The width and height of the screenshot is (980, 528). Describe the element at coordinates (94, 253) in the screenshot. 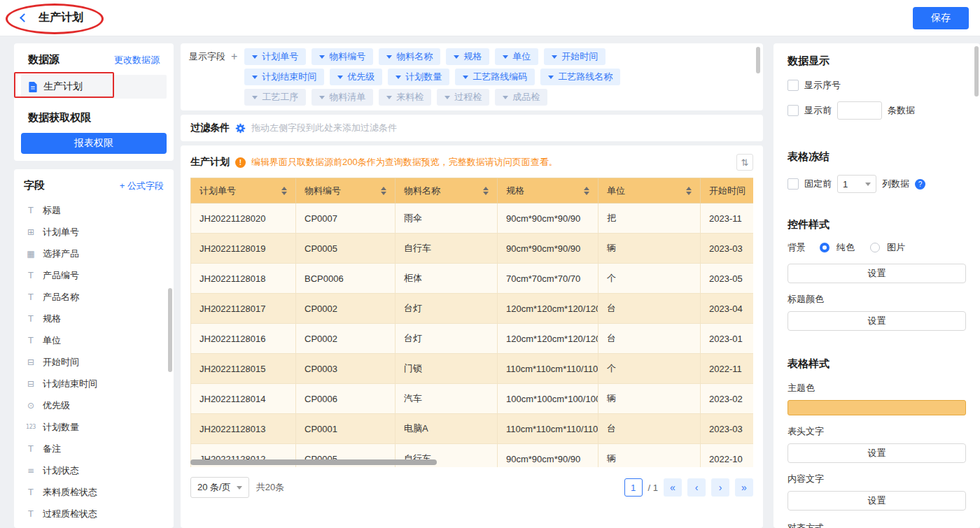

I see `field-item: ▦选择产品` at that location.